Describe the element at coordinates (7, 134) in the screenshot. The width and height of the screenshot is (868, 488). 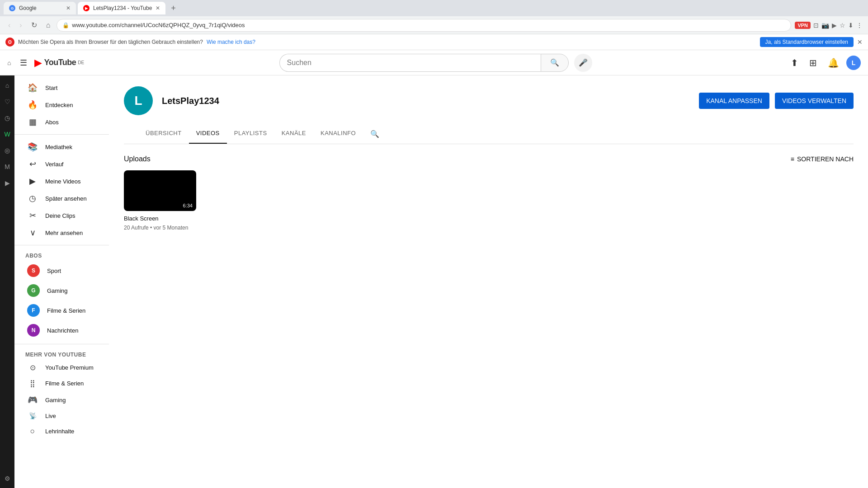
I see `opera-whatsapp-btn: W` at that location.